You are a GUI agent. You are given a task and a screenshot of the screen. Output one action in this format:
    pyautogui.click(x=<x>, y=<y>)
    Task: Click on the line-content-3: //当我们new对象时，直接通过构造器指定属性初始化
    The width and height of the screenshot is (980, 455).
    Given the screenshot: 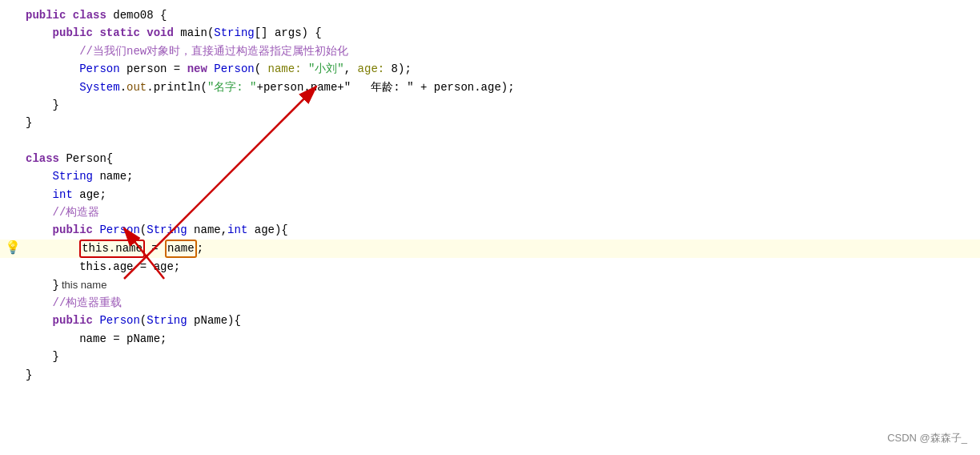 What is the action you would take?
    pyautogui.click(x=501, y=51)
    